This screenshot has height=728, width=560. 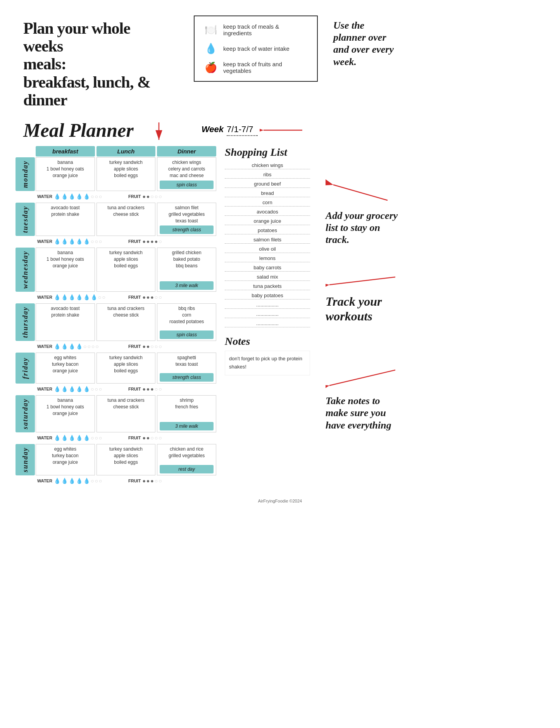 What do you see at coordinates (65, 460) in the screenshot?
I see `breakfast-cell-sunday: egg whitesturkey baconorange juice` at bounding box center [65, 460].